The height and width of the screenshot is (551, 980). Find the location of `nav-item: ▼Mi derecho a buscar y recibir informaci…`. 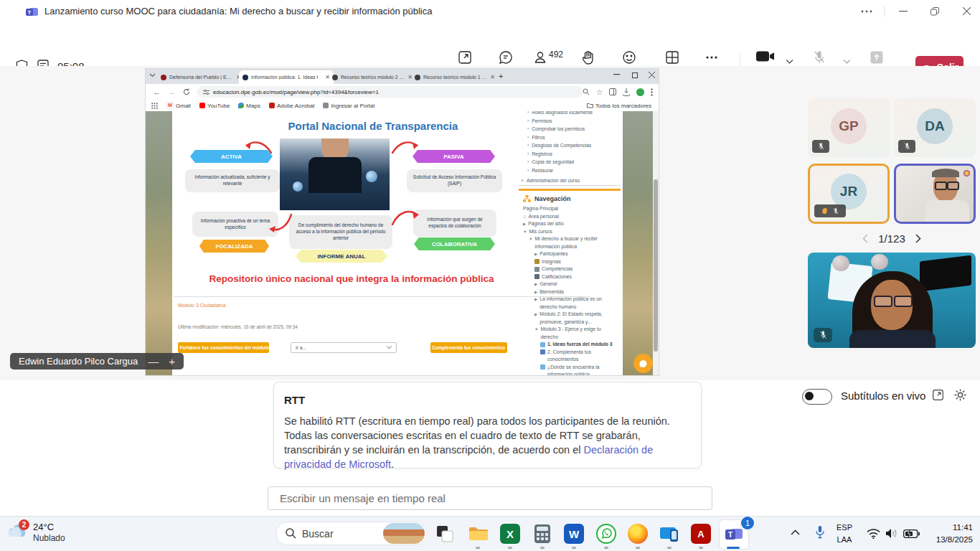

nav-item: ▼Mi derecho a buscar y recibir informaci… is located at coordinates (571, 242).